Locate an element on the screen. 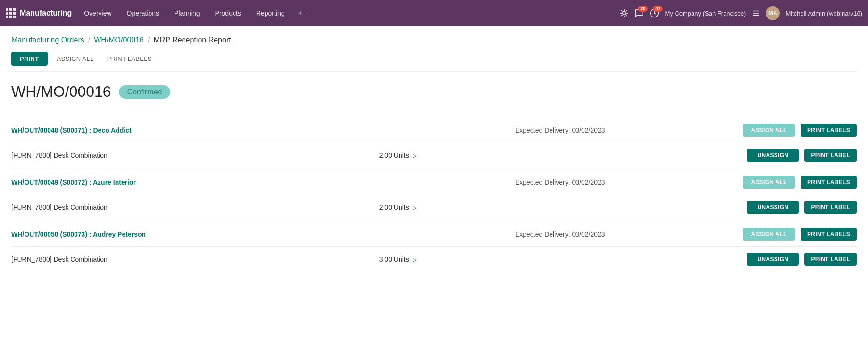  app-grid-icon is located at coordinates (11, 13).